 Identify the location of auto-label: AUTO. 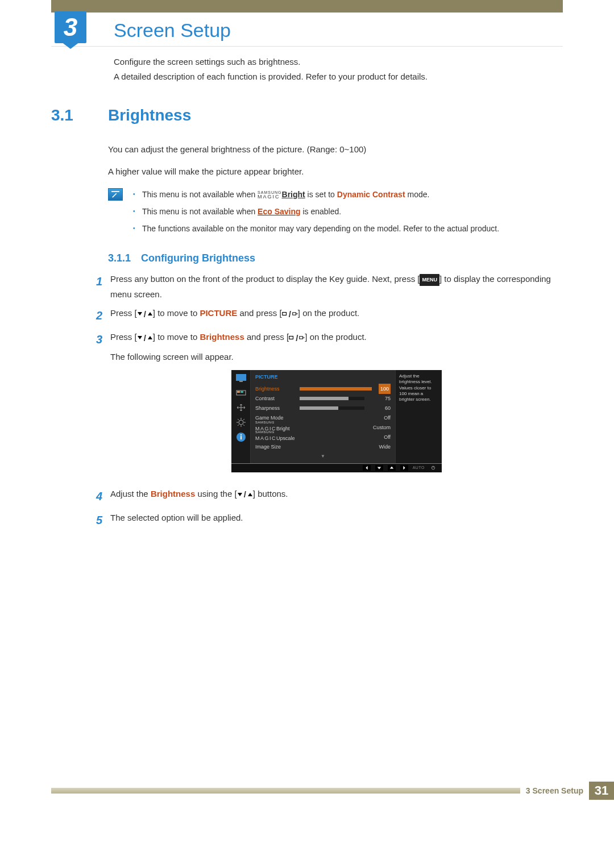
(418, 468).